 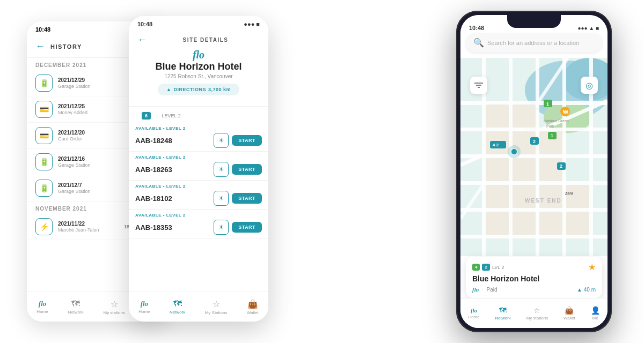 What do you see at coordinates (93, 83) in the screenshot?
I see `history-info: 2021/12/29 Garage Station` at bounding box center [93, 83].